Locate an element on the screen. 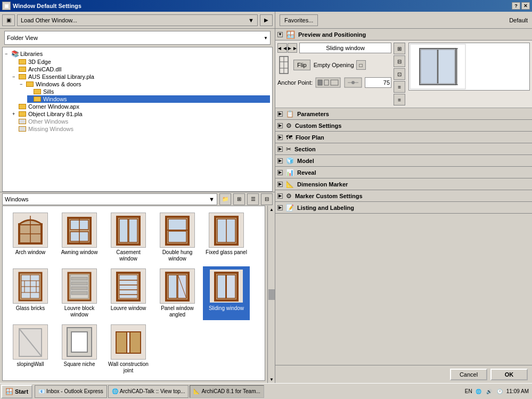 The width and height of the screenshot is (532, 399). window-item-square-niche: Square niche is located at coordinates (79, 349).